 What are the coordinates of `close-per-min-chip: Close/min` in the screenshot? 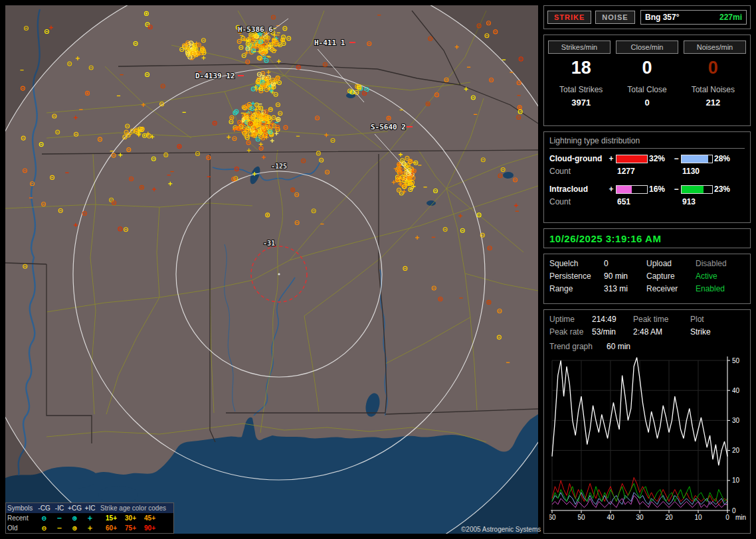 It's located at (647, 47).